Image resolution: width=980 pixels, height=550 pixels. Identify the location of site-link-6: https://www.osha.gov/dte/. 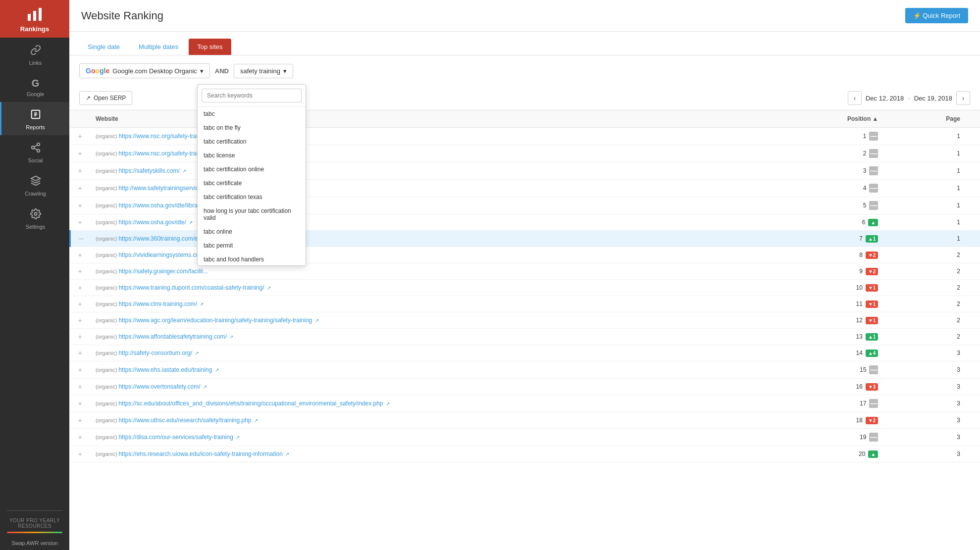
(153, 222).